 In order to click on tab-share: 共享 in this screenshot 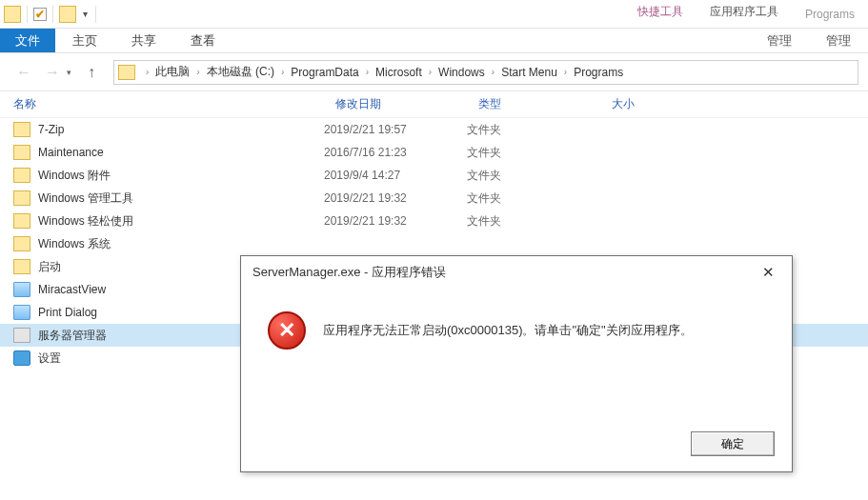, I will do `click(144, 40)`.